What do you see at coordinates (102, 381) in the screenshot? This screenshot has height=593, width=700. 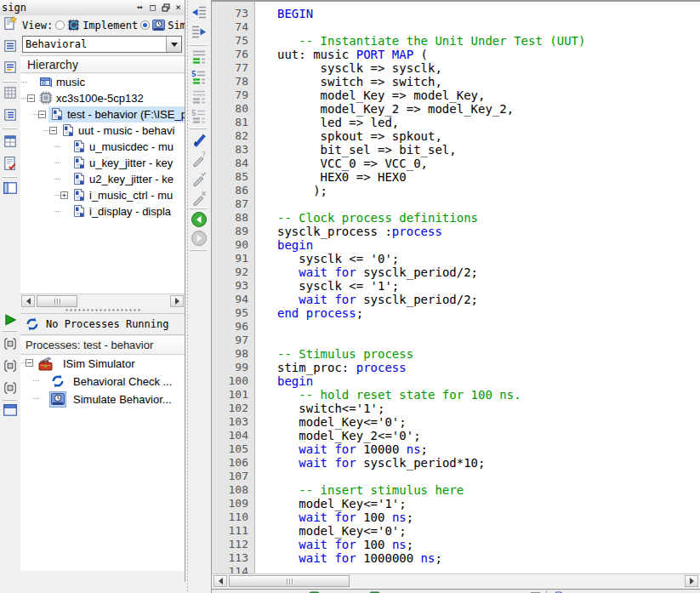 I see `tree-item: Behavioral Check ...` at bounding box center [102, 381].